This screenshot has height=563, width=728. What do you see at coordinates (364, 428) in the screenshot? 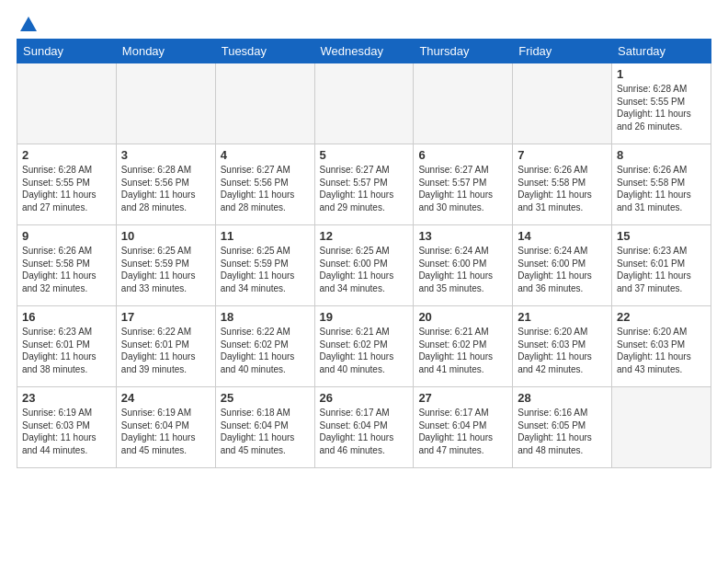
I see `week-row-4: 23Sunrise: 6:19 AMSunset: 6:03 PMDayligh…` at bounding box center [364, 428].